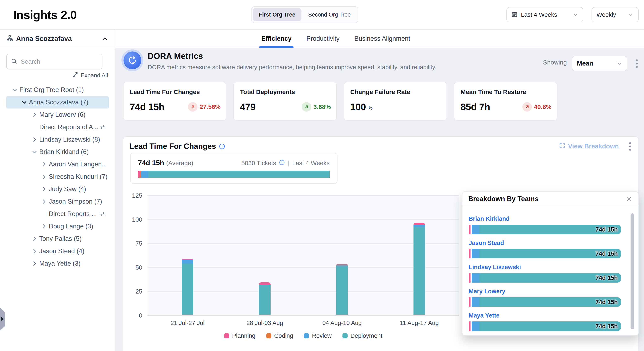 The width and height of the screenshot is (644, 351). What do you see at coordinates (600, 64) in the screenshot?
I see `showing-dropdown: Mean` at bounding box center [600, 64].